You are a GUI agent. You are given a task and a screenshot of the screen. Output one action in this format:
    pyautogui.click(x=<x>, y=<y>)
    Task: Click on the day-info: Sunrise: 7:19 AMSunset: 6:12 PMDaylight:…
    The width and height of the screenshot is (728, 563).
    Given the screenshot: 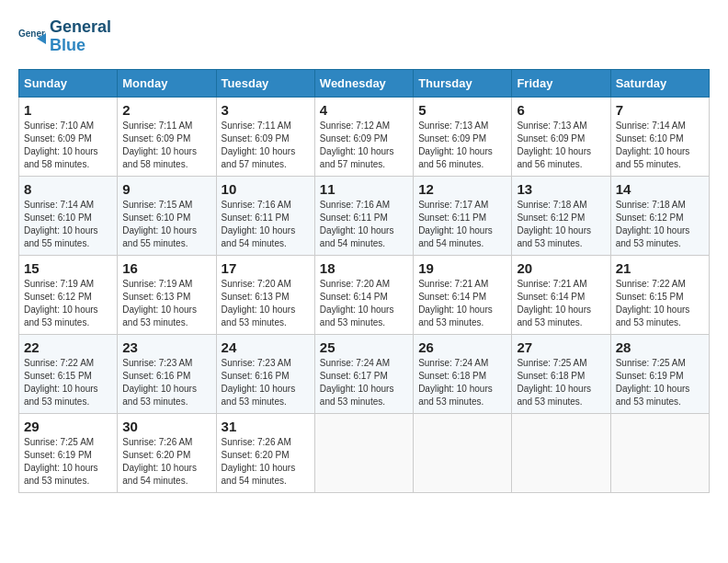 What is the action you would take?
    pyautogui.click(x=68, y=304)
    